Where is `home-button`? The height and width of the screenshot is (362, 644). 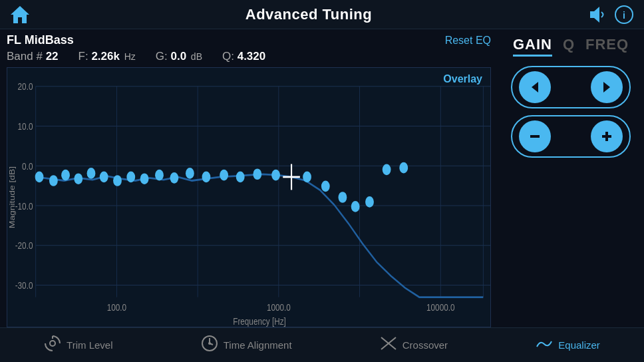 home-button is located at coordinates (20, 15).